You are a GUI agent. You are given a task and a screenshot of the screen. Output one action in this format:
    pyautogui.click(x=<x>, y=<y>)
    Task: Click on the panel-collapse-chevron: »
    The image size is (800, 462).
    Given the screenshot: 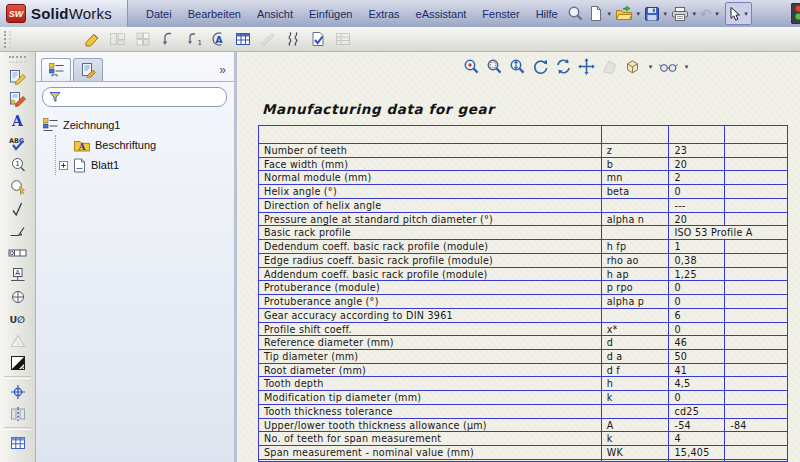 What is the action you would take?
    pyautogui.click(x=224, y=72)
    